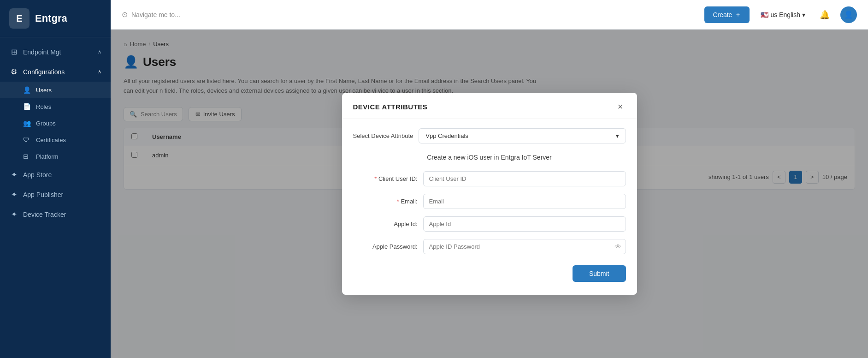 This screenshot has width=868, height=358. Describe the element at coordinates (398, 201) in the screenshot. I see `required-star-2: *` at that location.